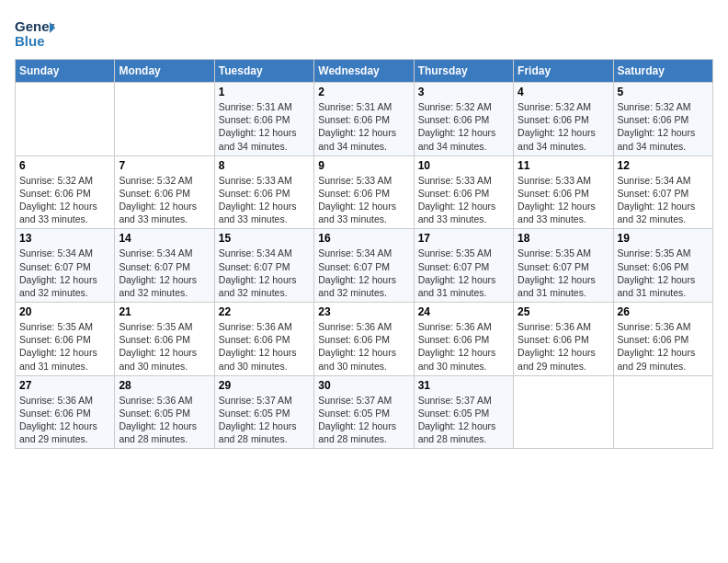 The image size is (728, 563). What do you see at coordinates (563, 72) in the screenshot?
I see `weekday-header: Friday` at bounding box center [563, 72].